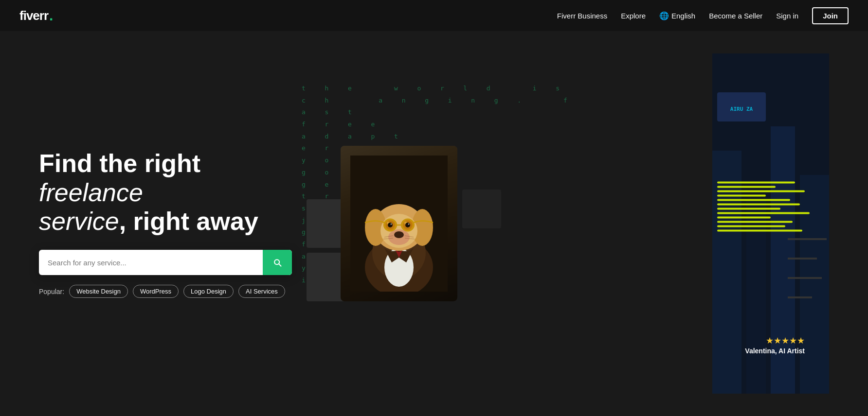  I want to click on nav-links: Fiverr Business Explore 🌐 English Become…, so click(703, 16).